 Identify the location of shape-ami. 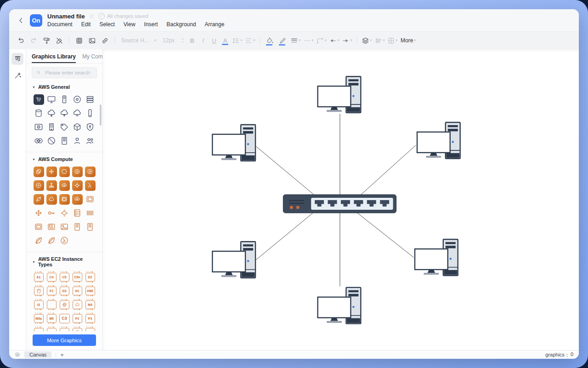
(39, 227).